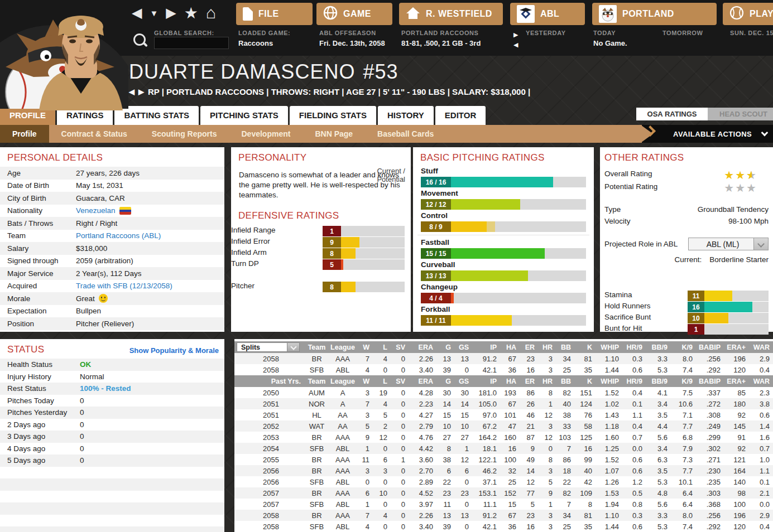 Image resolution: width=773 pixels, height=532 pixels. I want to click on detail-link: Venezuelan, so click(96, 211).